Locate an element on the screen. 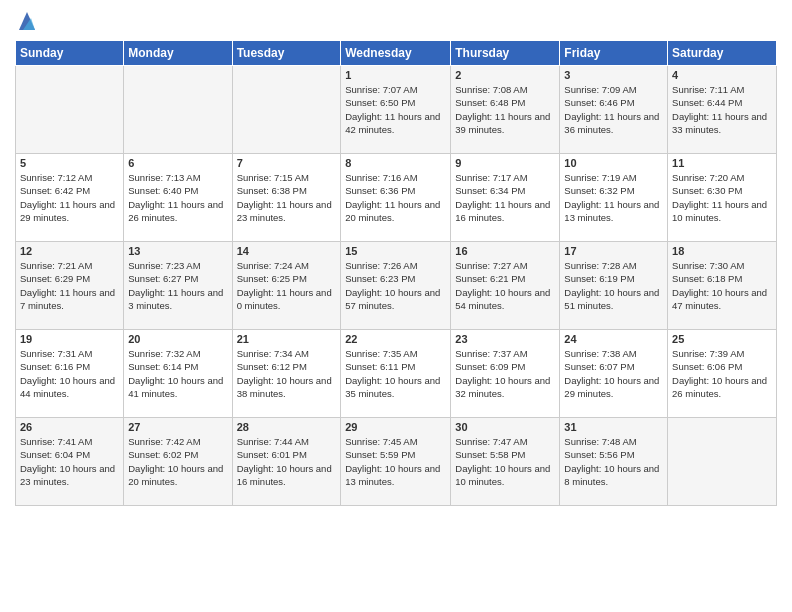 The image size is (792, 612). calendar-cell: 7Sunrise: 7:15 AMSunset: 6:38 PMDaylight… is located at coordinates (286, 198).